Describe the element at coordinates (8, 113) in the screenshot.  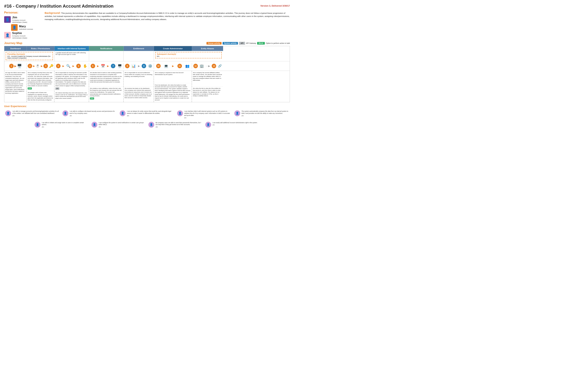
I see `ux-avatar-1: 👤` at that location.